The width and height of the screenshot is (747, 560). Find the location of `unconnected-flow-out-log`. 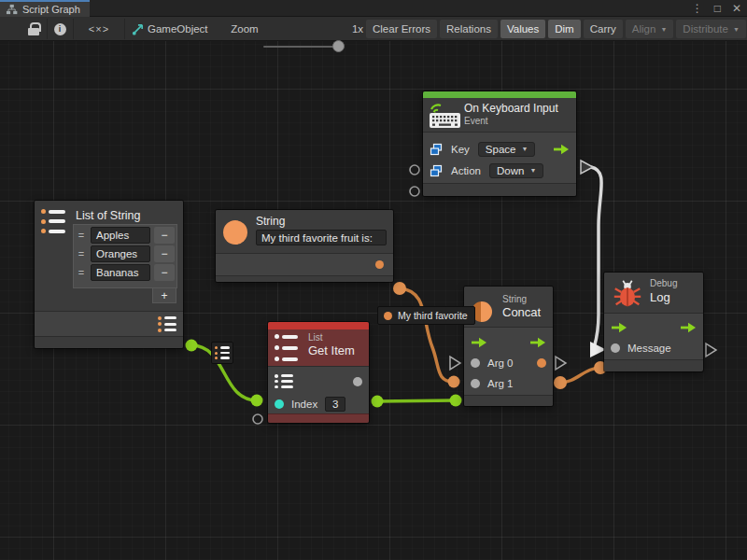

unconnected-flow-out-log is located at coordinates (712, 350).